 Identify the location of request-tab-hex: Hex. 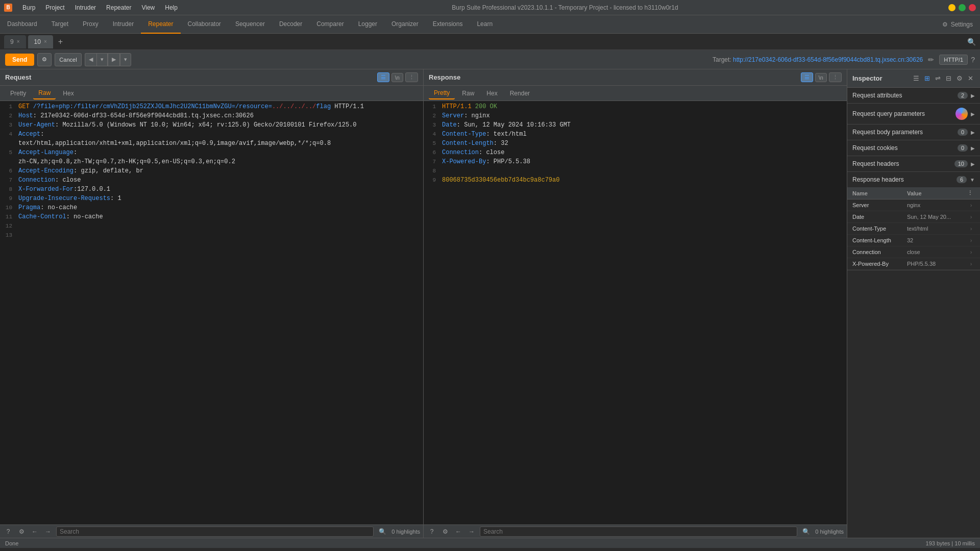
(68, 93).